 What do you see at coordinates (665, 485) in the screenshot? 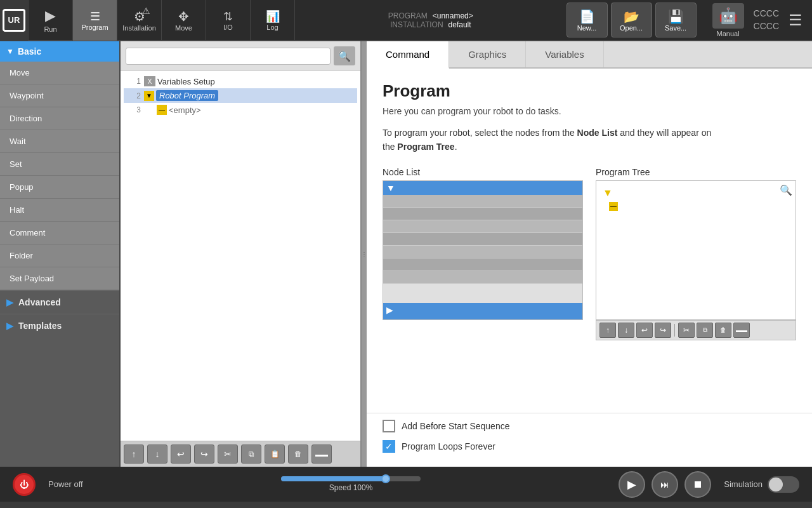
I see `step-button: ⏭` at bounding box center [665, 485].